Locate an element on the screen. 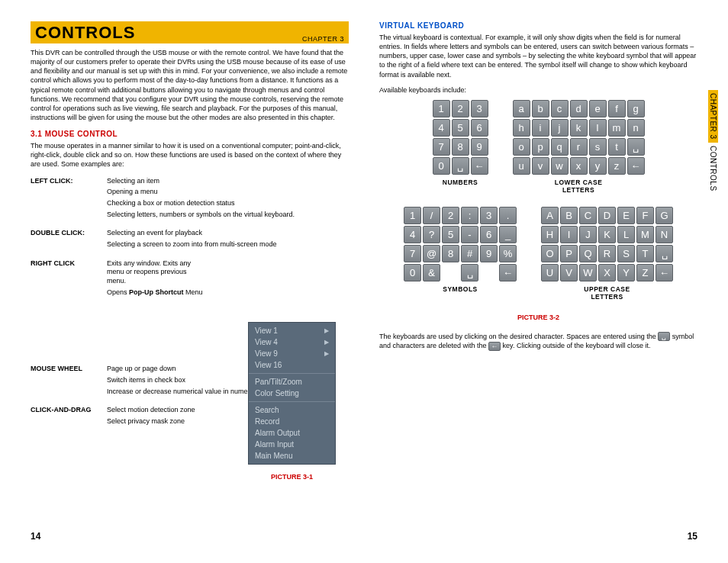  keyboard-key: A is located at coordinates (549, 215).